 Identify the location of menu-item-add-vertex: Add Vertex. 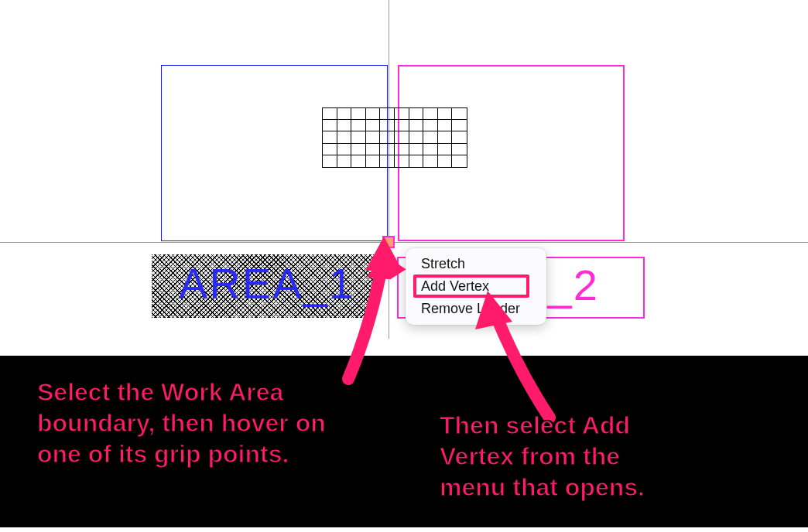
(476, 286).